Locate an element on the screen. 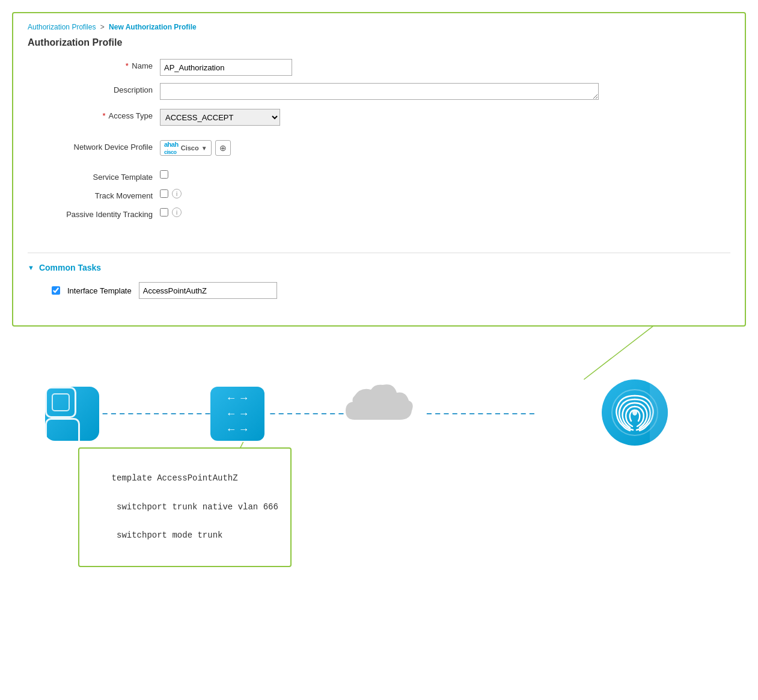 Image resolution: width=758 pixels, height=700 pixels. name-label: * Name is located at coordinates (94, 65).